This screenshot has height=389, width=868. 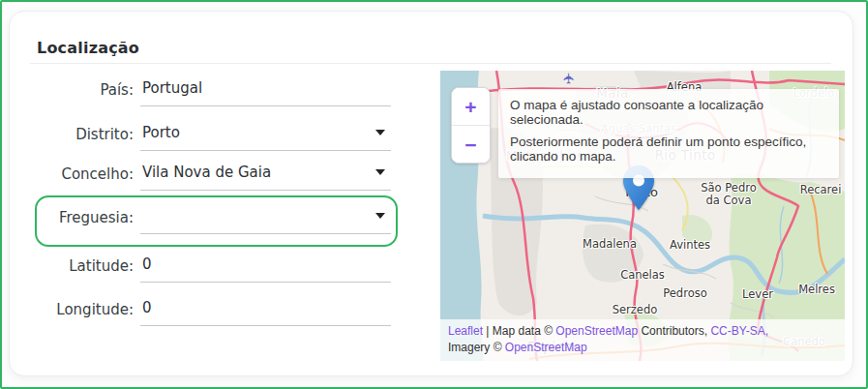 What do you see at coordinates (673, 331) in the screenshot?
I see `attribution-text: Contributors,` at bounding box center [673, 331].